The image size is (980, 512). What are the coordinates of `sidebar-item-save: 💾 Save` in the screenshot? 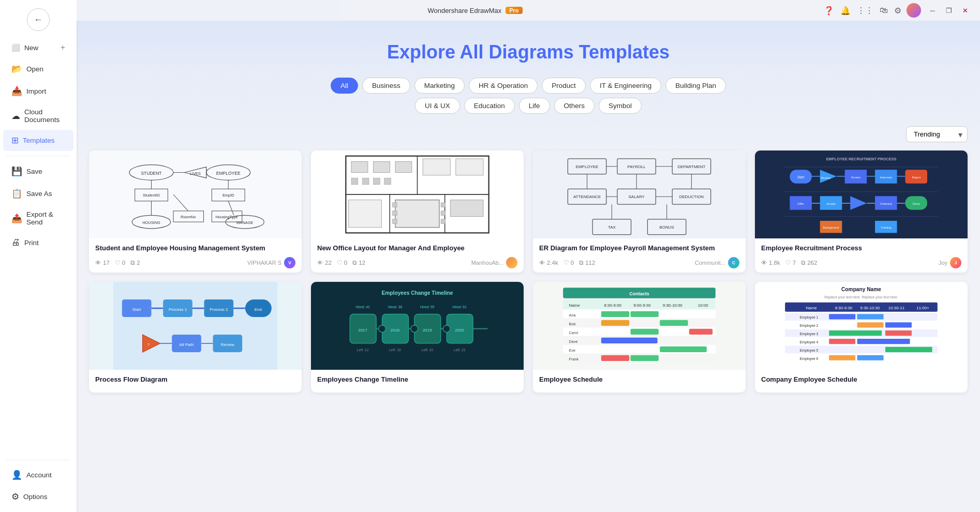 It's located at (38, 172).